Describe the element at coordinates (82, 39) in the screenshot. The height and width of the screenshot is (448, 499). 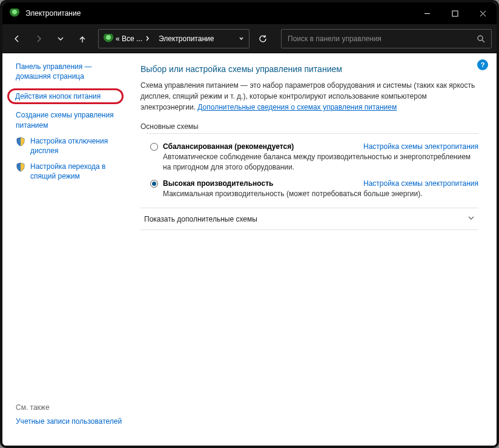
I see `up-button` at that location.